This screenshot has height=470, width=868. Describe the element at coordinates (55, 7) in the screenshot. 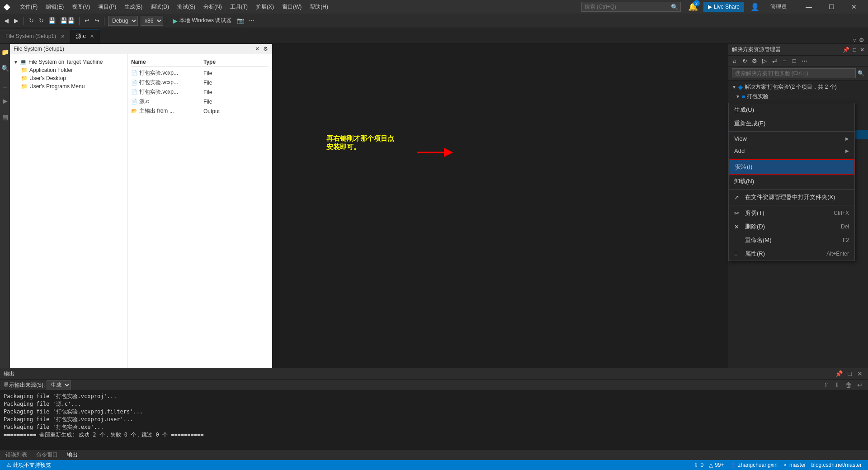

I see `menu-edit: 编辑(E)` at that location.